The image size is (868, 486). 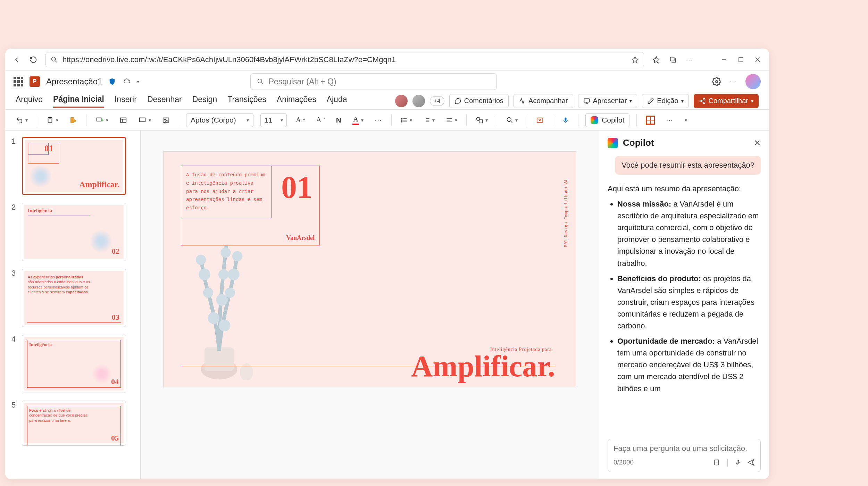 I want to click on url-input, so click(x=344, y=60).